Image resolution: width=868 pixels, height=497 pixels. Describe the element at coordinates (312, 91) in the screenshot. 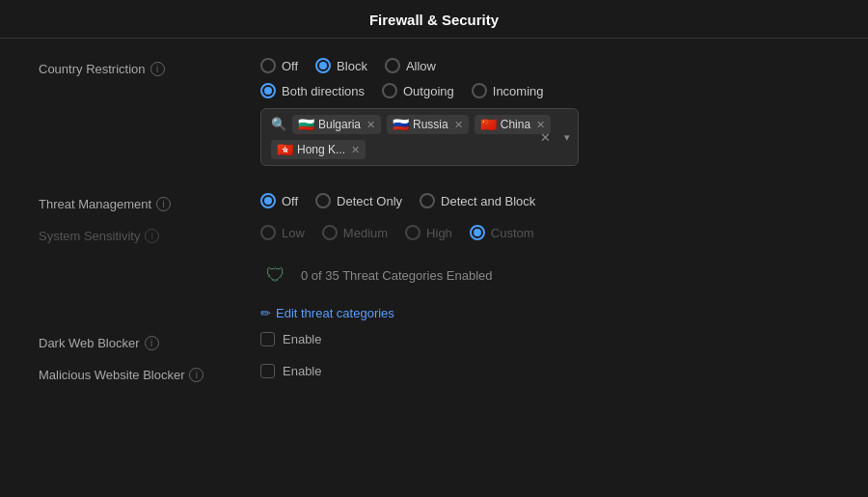

I see `radio-both: Both directions` at that location.